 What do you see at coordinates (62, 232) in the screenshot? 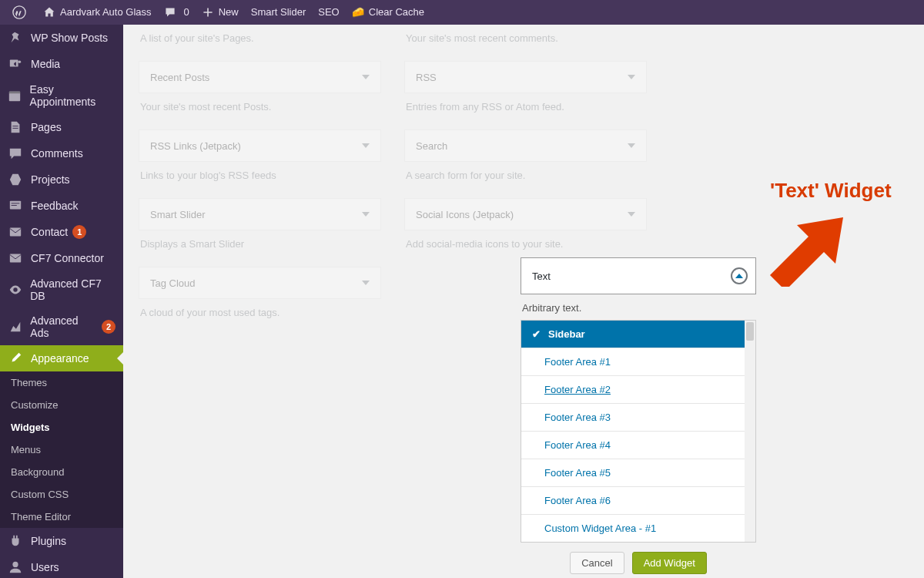
I see `sidebar-item-contact: Contact1` at bounding box center [62, 232].